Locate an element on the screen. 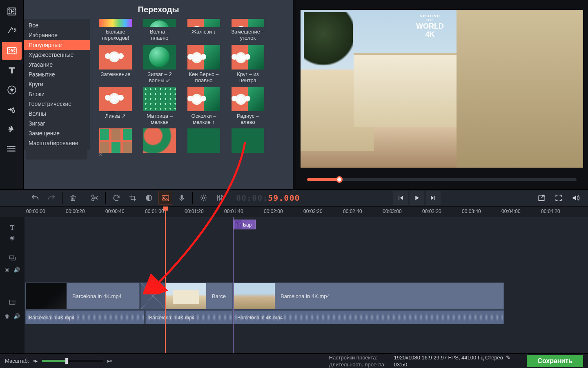 Image resolution: width=588 pixels, height=368 pixels. transition-icon is located at coordinates (153, 296).